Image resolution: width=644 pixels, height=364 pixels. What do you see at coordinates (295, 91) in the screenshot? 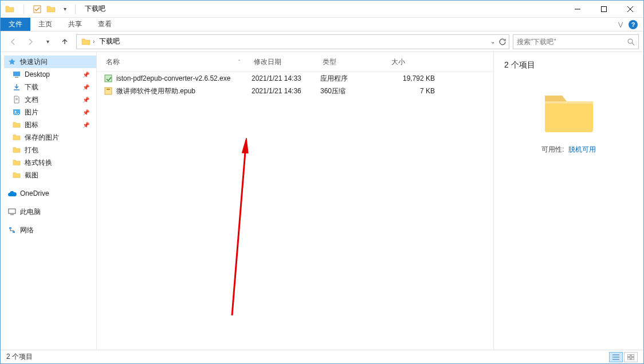
I see `file-row: 微讲师软件使用帮助.epub2021/1/21 14:36360压缩7 KB` at bounding box center [295, 91].